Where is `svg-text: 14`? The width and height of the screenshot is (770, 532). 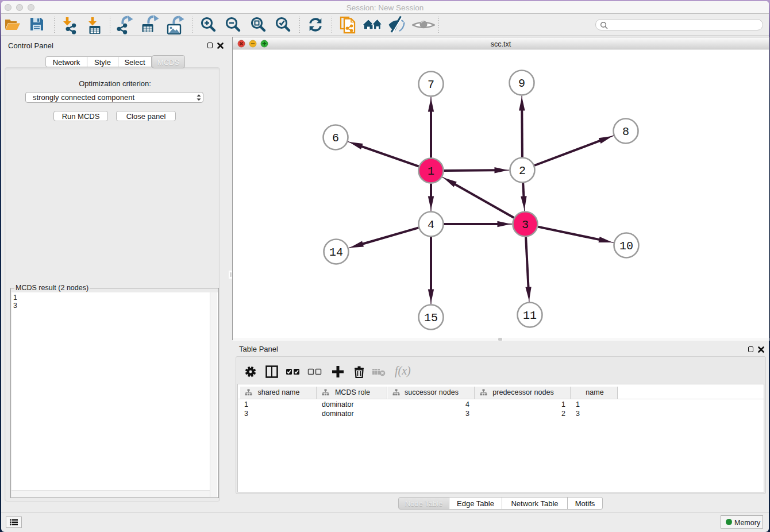 svg-text: 14 is located at coordinates (336, 253).